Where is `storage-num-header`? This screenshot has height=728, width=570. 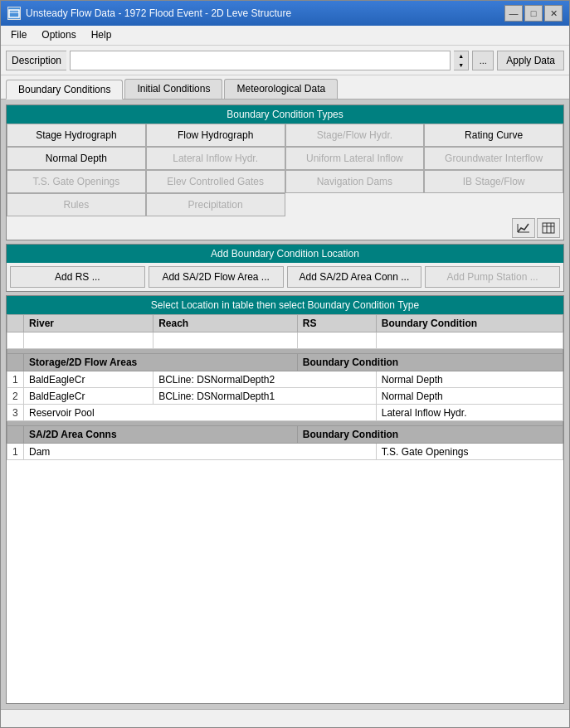
storage-num-header is located at coordinates (16, 363).